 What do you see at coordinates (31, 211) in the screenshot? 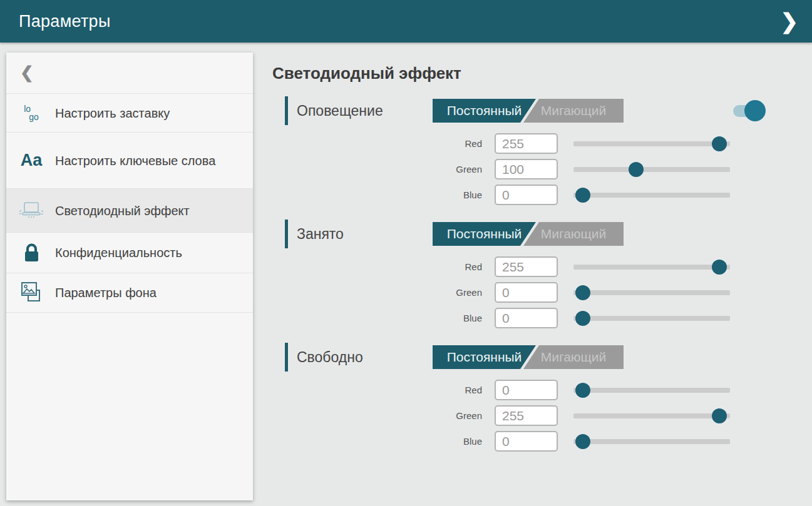
I see `led-display-icon` at bounding box center [31, 211].